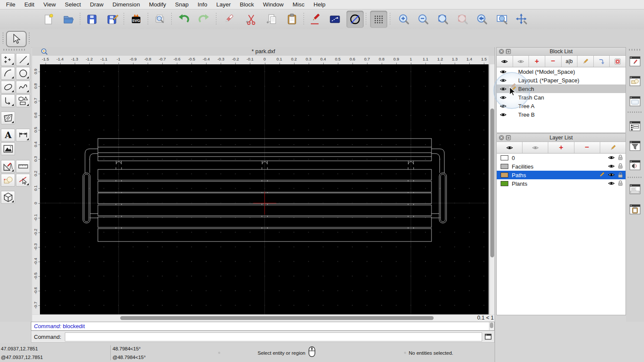 The width and height of the screenshot is (644, 362). Describe the element at coordinates (272, 19) in the screenshot. I see `copy-button` at that location.